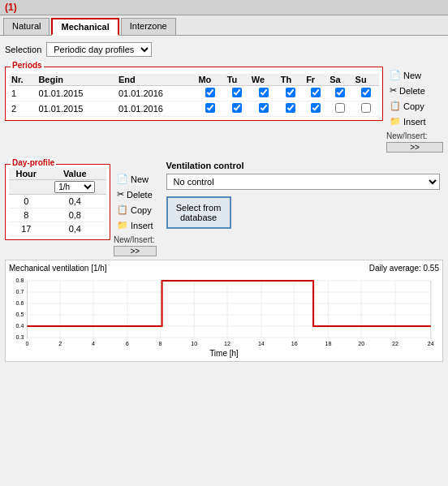 The image size is (448, 486). Describe the element at coordinates (33, 162) in the screenshot. I see `day-profile-label: Day-profile` at that location.